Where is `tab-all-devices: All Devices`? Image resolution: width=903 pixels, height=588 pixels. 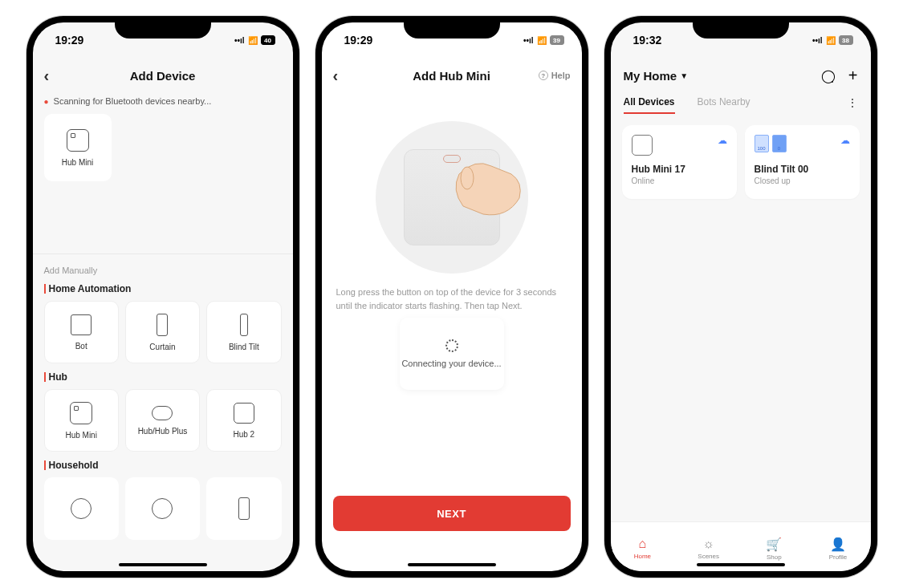
tab-all-devices: All Devices is located at coordinates (649, 105).